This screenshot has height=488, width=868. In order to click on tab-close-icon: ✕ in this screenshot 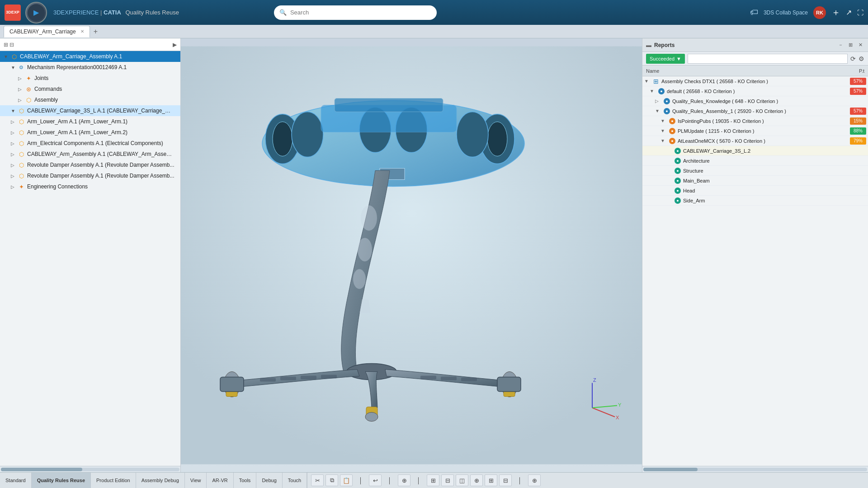, I will do `click(82, 32)`.